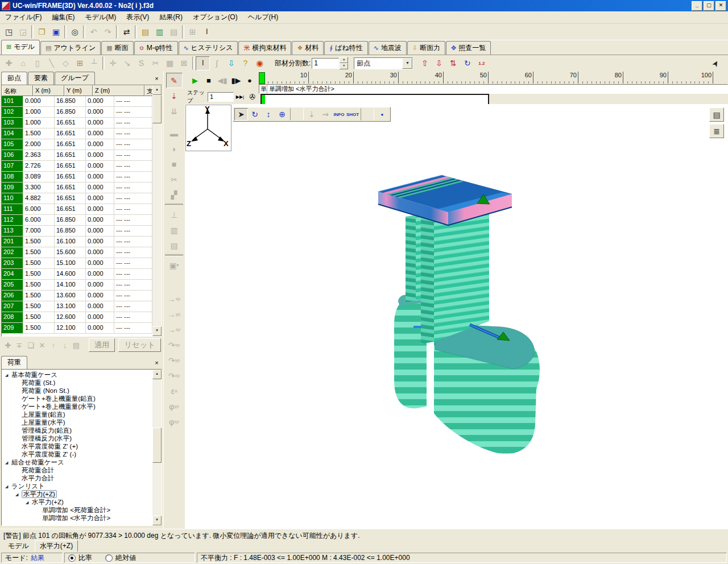 The width and height of the screenshot is (728, 564). Describe the element at coordinates (174, 215) in the screenshot. I see `reaction-icon: ⊥` at that location.